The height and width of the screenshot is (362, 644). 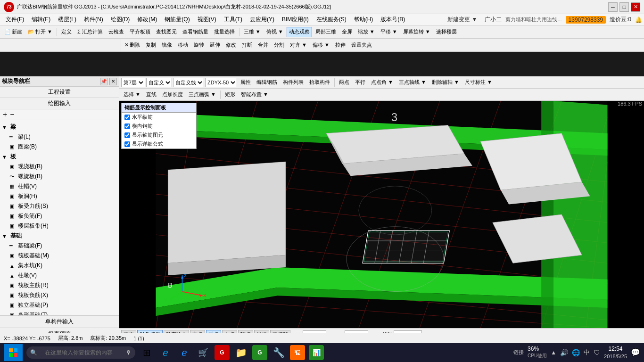 What do you see at coordinates (13, 32) in the screenshot?
I see `new-button: 📄 新建` at bounding box center [13, 32].